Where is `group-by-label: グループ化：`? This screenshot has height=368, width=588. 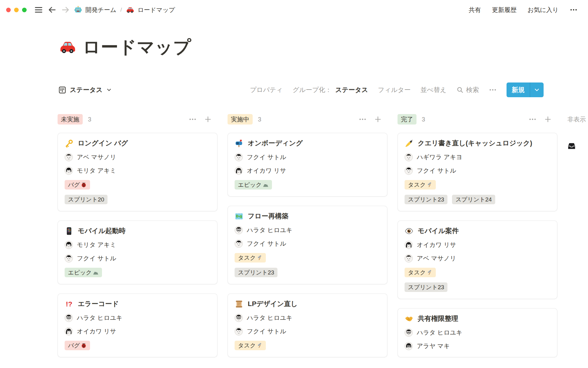 group-by-label: グループ化： is located at coordinates (312, 90).